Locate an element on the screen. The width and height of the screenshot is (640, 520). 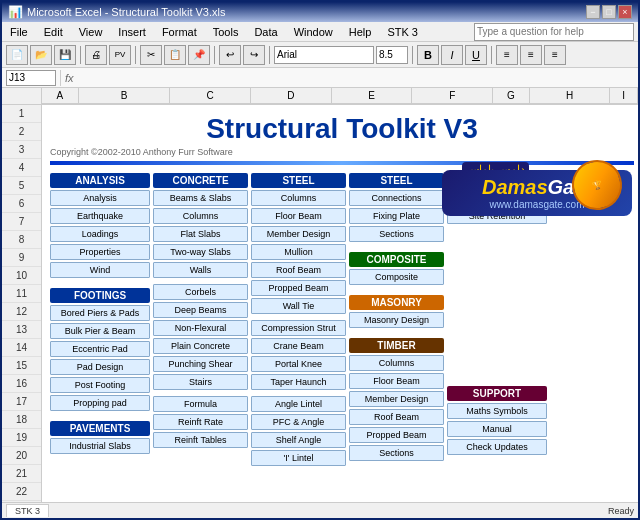
font-selector is located at coordinates (324, 55).